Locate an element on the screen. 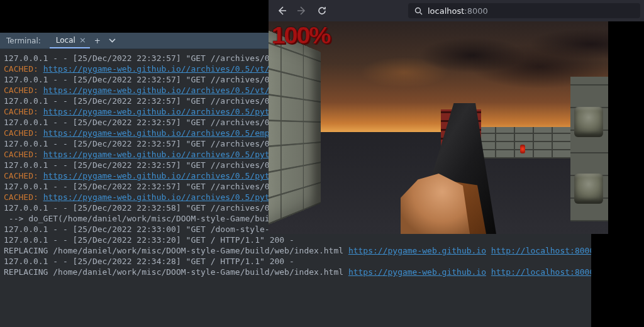  terminal-line: 127.0.0.1 - - [25/Dec/2022 22:33:20] "GE… is located at coordinates (296, 240).